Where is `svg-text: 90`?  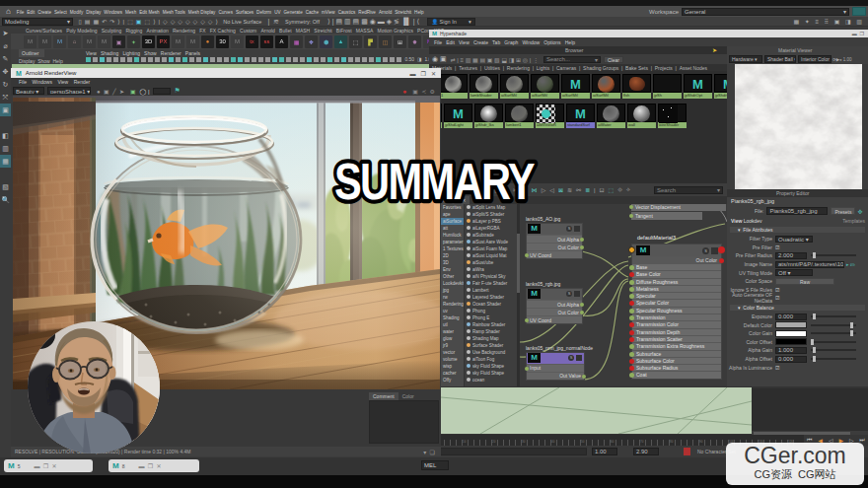
svg-text: 90 is located at coordinates (701, 442).